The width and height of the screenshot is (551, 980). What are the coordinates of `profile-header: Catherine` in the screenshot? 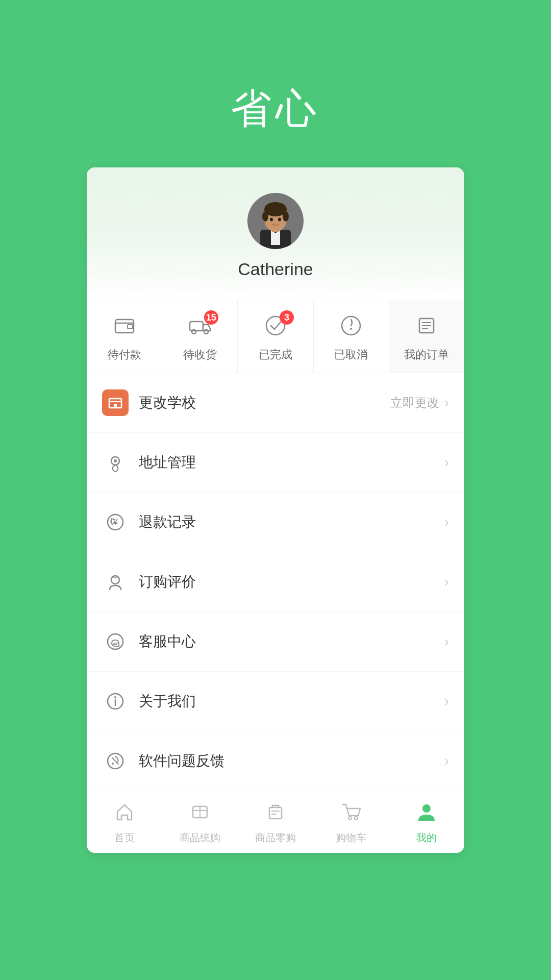 It's located at (276, 234).